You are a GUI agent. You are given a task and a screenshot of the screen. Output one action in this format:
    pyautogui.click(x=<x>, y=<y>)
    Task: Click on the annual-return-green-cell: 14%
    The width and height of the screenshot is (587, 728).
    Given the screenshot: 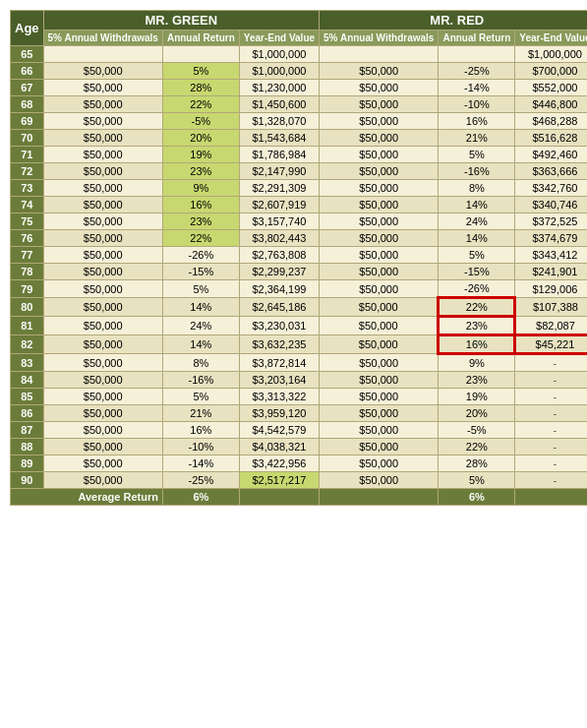 What is the action you would take?
    pyautogui.click(x=201, y=344)
    